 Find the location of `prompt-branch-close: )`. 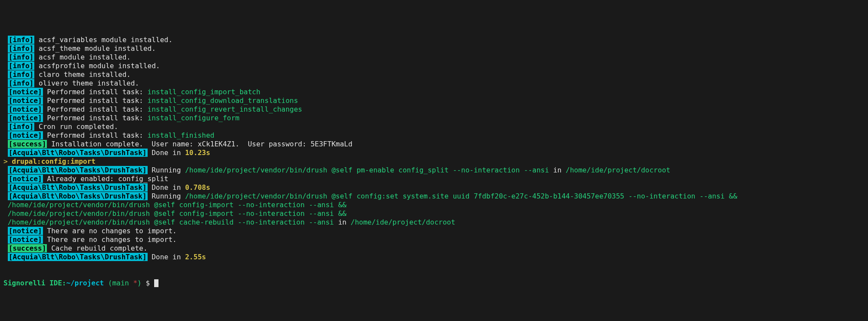

prompt-branch-close: ) is located at coordinates (139, 283).